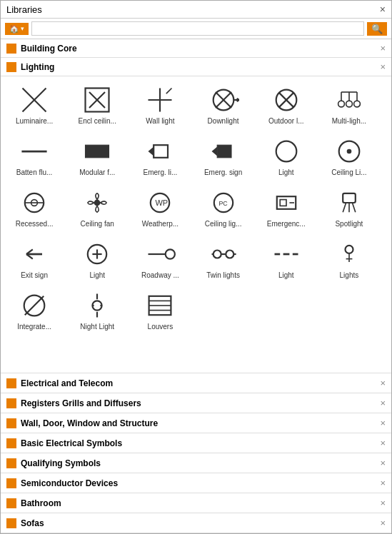  Describe the element at coordinates (383, 523) in the screenshot. I see `cat-close-sofas: ×` at that location.